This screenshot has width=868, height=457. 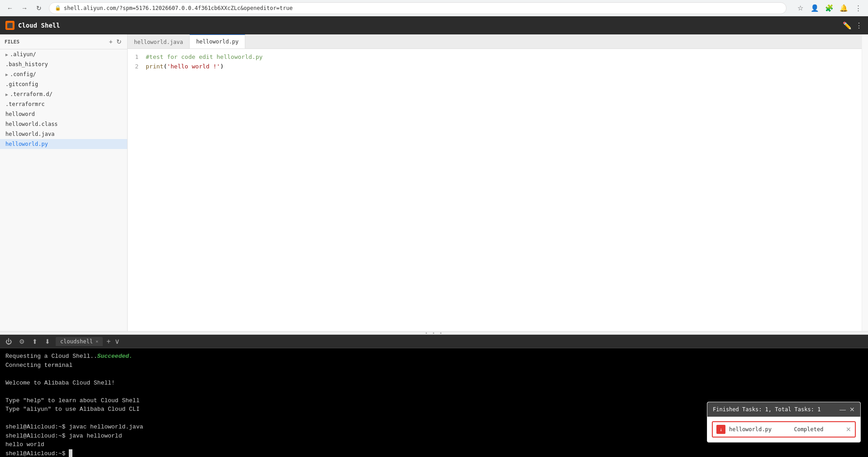 I want to click on file-name: helloworld.class, so click(x=32, y=124).